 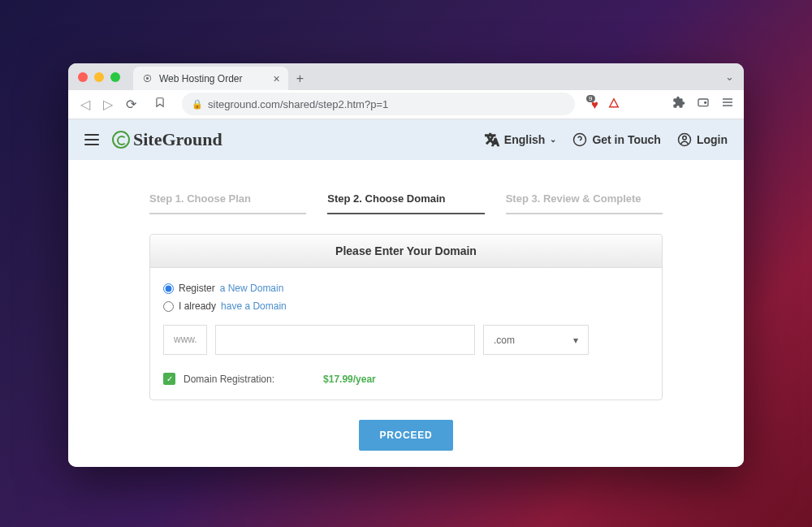 I want to click on favicon-icon: ⦿, so click(x=147, y=79).